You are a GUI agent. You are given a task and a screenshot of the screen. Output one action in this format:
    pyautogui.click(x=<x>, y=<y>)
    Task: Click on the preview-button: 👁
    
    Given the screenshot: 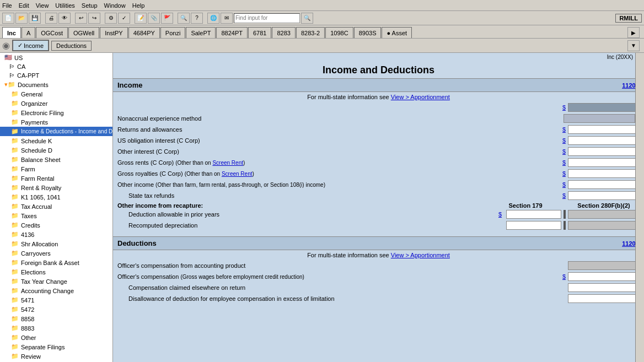 What is the action you would take?
    pyautogui.click(x=65, y=18)
    